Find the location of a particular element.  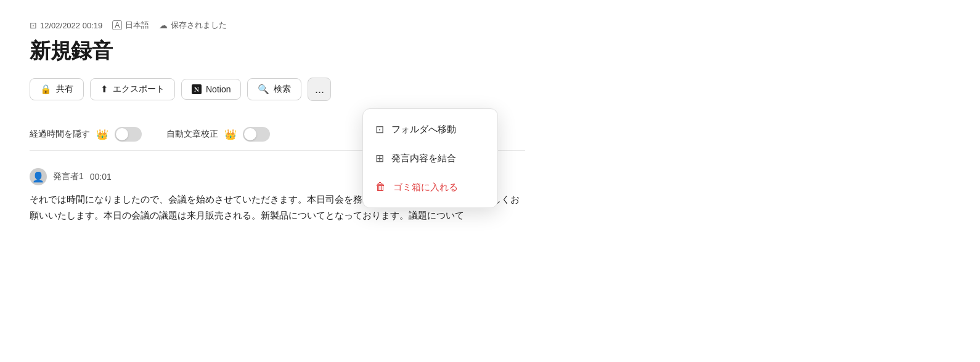

lang-icon: A is located at coordinates (117, 25).